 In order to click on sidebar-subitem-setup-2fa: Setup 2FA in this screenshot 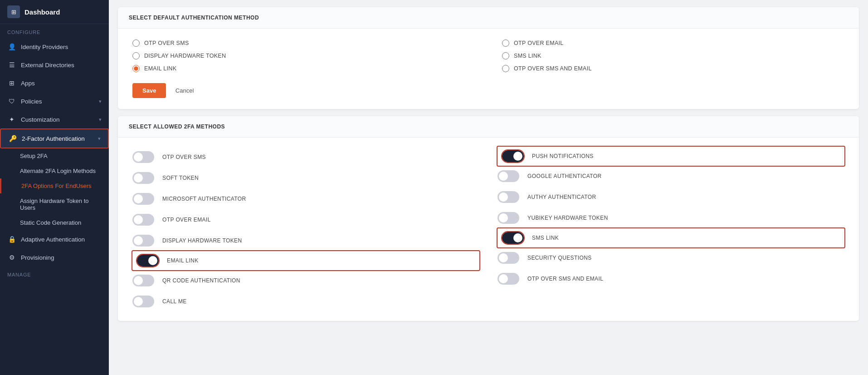, I will do `click(54, 156)`.